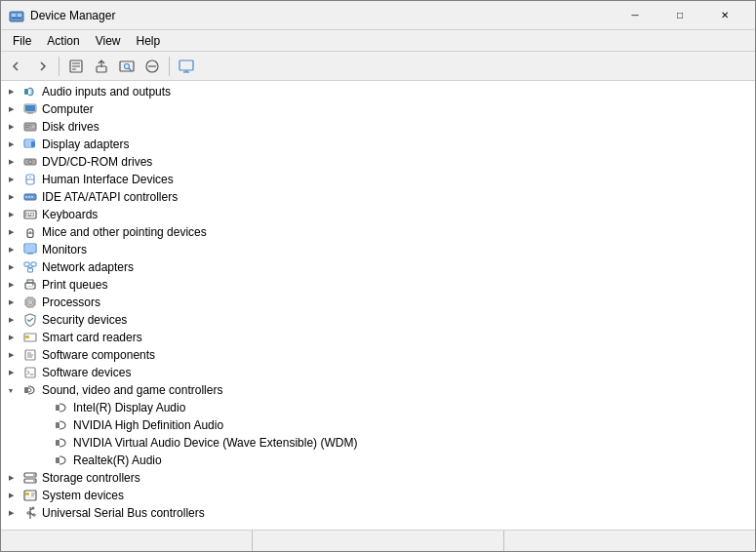 The width and height of the screenshot is (756, 552). Describe the element at coordinates (11, 92) in the screenshot. I see `expand-audio` at that location.